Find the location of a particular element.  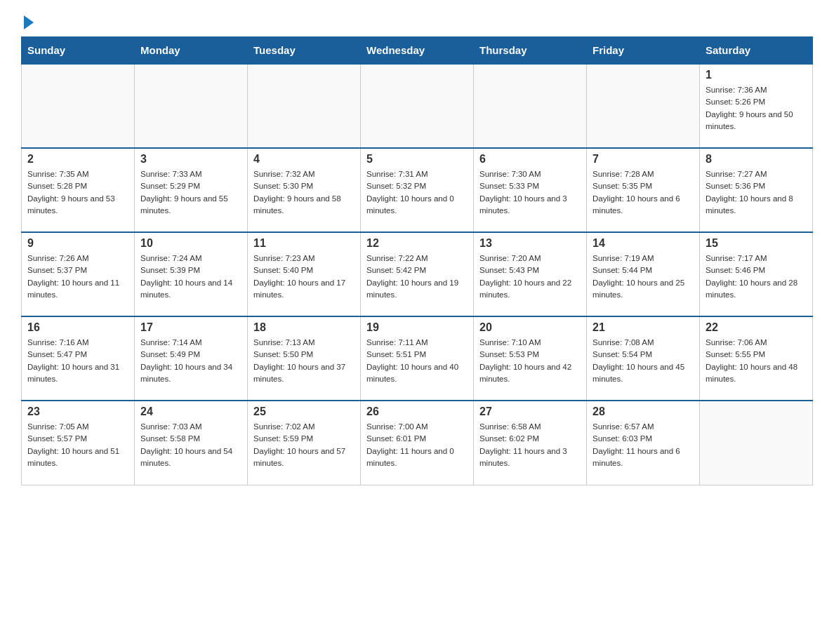

day-number: 19 is located at coordinates (417, 328).